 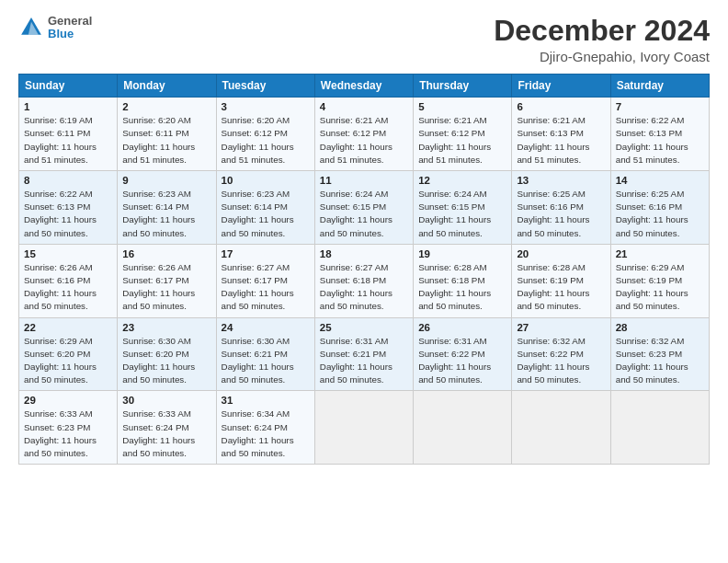 What do you see at coordinates (364, 281) in the screenshot?
I see `calendar-cell: 18Sunrise: 6:27 AM Sunset: 6:18 PM Dayli…` at bounding box center [364, 281].